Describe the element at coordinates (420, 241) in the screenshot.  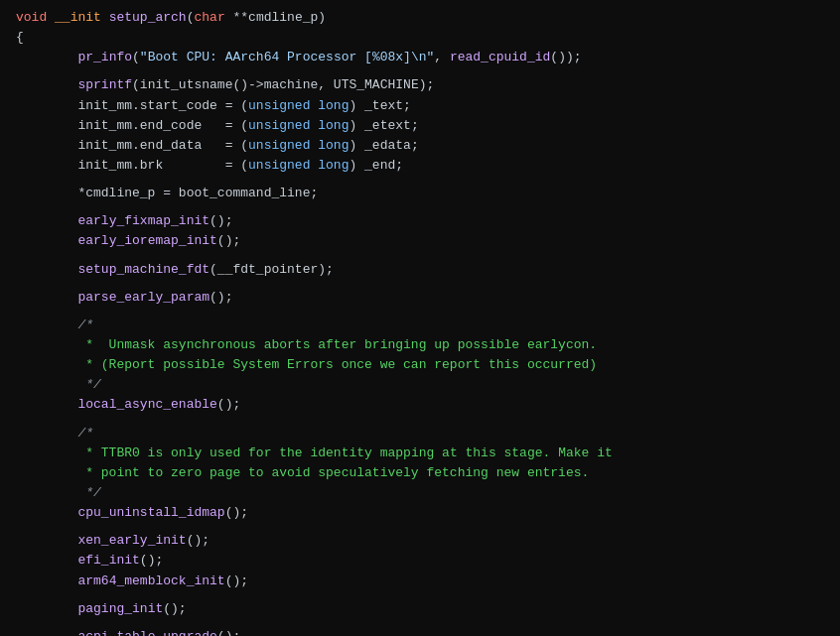
I see `code-line-early-ioremap: early_ioremap_init();` at that location.